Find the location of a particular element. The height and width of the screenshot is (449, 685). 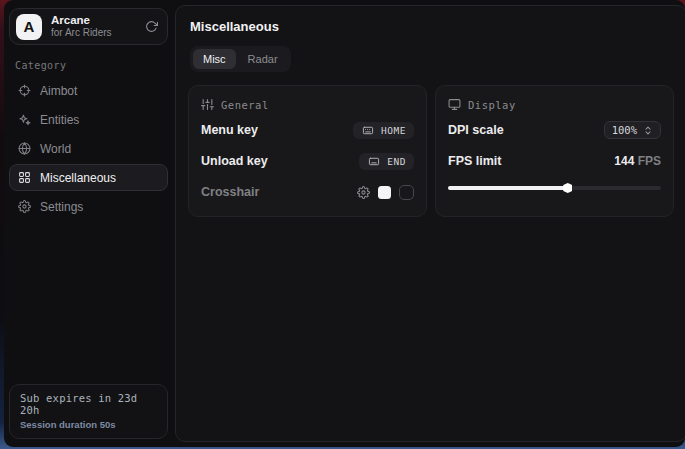

fps-limit-label: FPS limit is located at coordinates (474, 161).